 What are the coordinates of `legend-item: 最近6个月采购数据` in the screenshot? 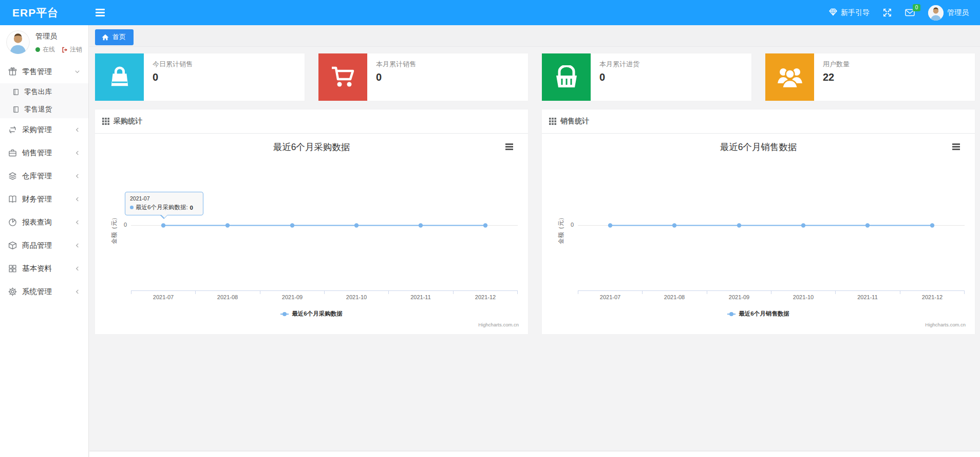 It's located at (311, 314).